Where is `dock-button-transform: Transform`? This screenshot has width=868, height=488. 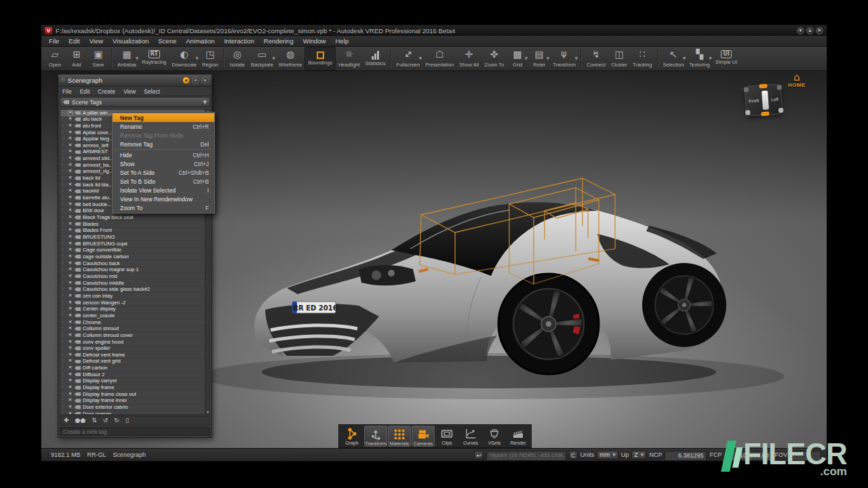 dock-button-transform: Transform is located at coordinates (376, 436).